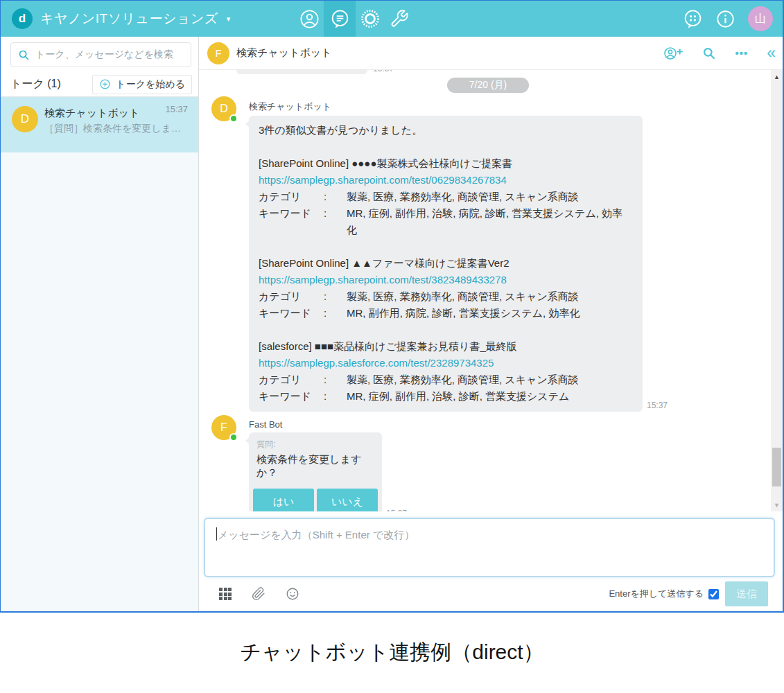  I want to click on composer: メッセージを入力（Shift + Enter で改行）, so click(491, 561).